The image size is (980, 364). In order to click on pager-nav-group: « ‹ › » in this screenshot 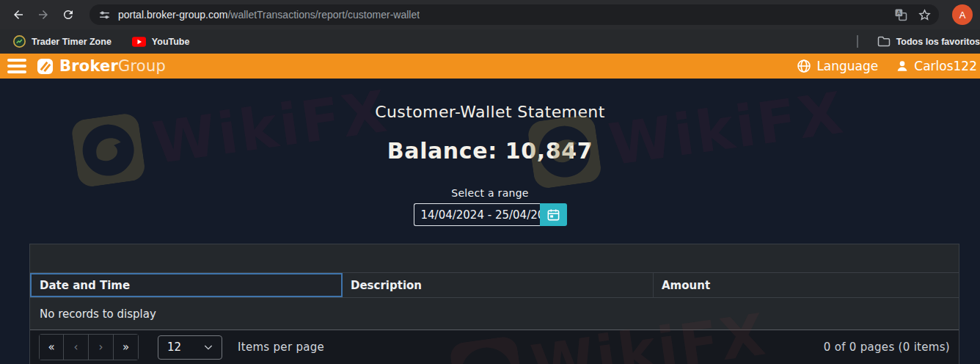, I will do `click(89, 347)`.